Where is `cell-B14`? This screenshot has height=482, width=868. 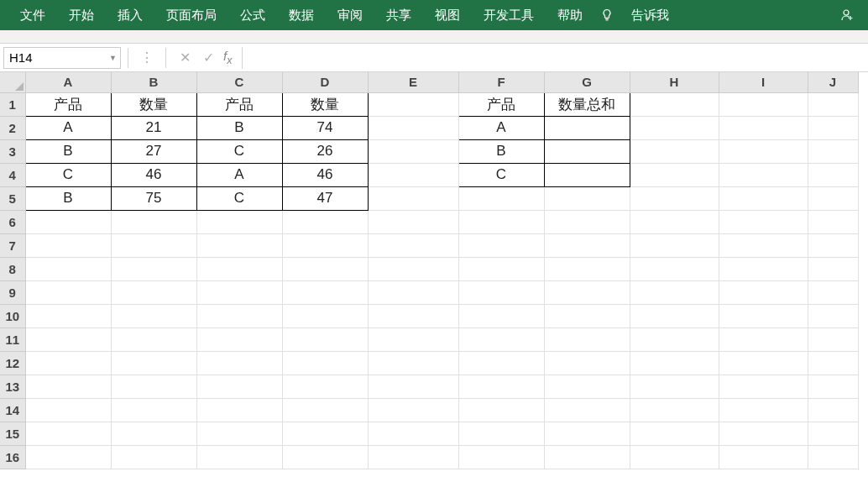
cell-B14 is located at coordinates (154, 410).